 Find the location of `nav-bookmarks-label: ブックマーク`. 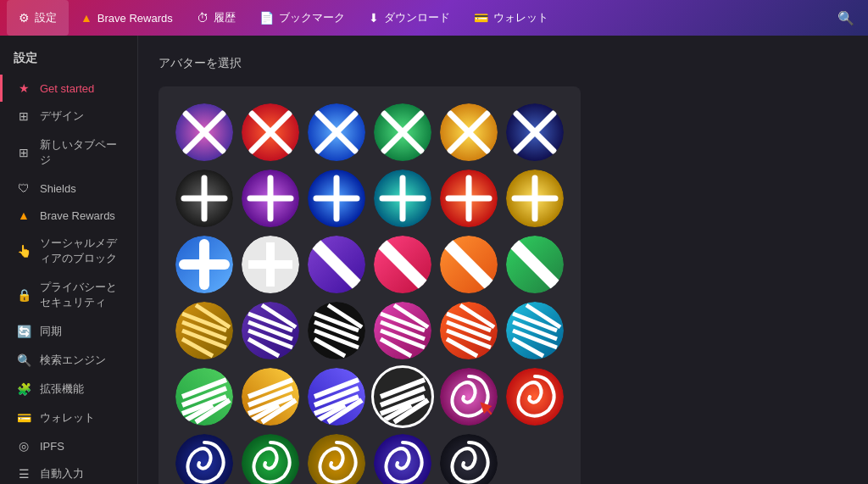

nav-bookmarks-label: ブックマーク is located at coordinates (312, 18).